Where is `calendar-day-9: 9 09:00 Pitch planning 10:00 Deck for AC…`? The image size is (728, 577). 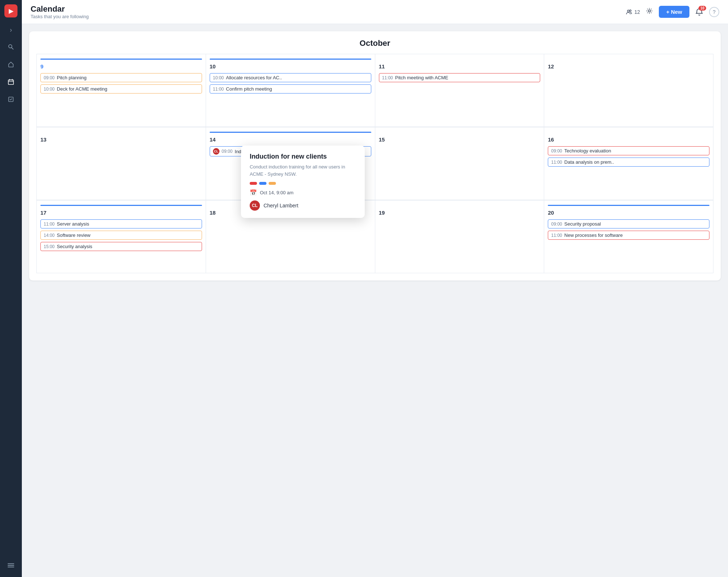 calendar-day-9: 9 09:00 Pitch planning 10:00 Deck for AC… is located at coordinates (122, 91).